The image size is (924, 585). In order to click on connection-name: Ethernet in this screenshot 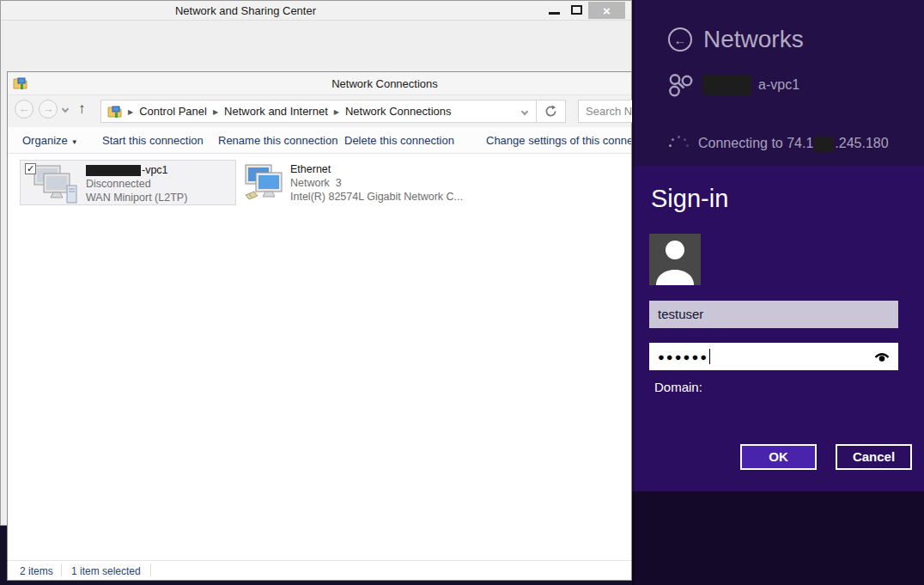, I will do `click(311, 169)`.